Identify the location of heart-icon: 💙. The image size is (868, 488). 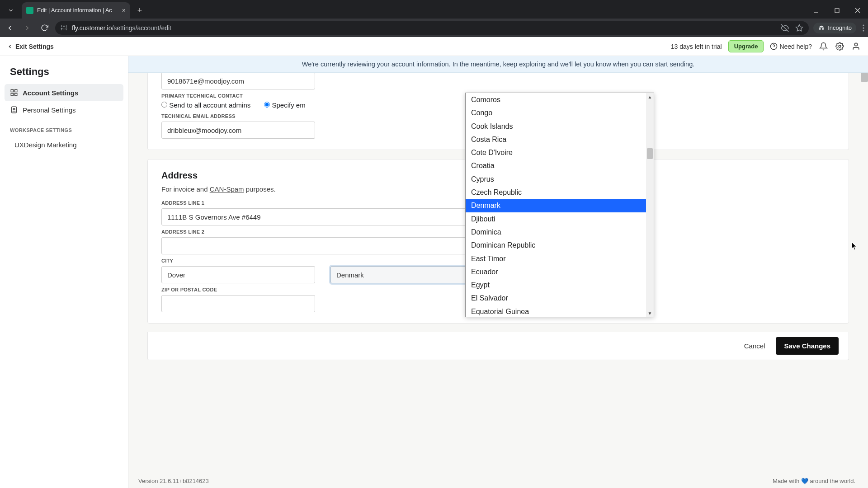
(805, 481).